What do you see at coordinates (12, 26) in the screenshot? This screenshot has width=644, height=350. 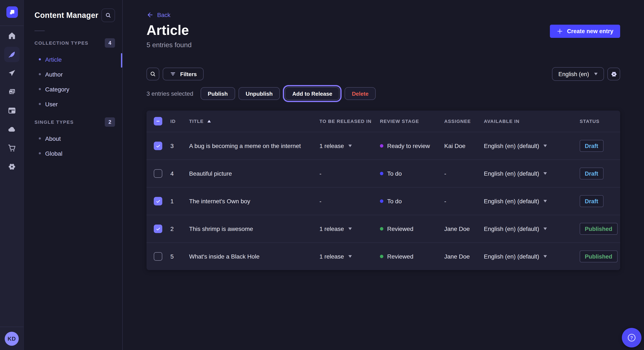 I see `rail-divider` at bounding box center [12, 26].